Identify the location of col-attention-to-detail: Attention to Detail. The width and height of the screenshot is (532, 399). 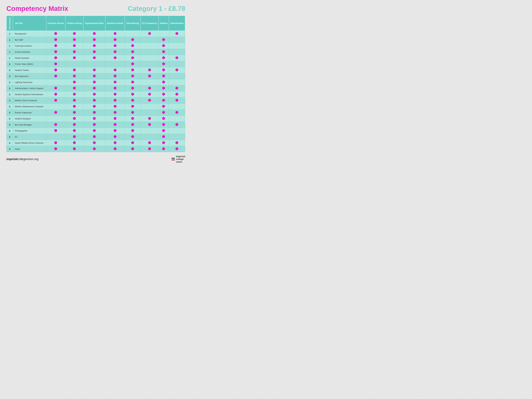
(115, 23).